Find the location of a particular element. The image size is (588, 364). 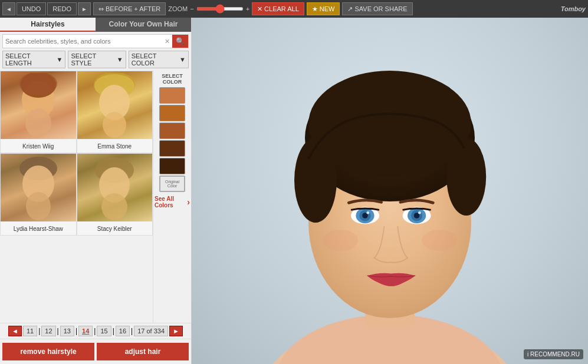

hair-row-1: Kristen Wiig E is located at coordinates (77, 112).